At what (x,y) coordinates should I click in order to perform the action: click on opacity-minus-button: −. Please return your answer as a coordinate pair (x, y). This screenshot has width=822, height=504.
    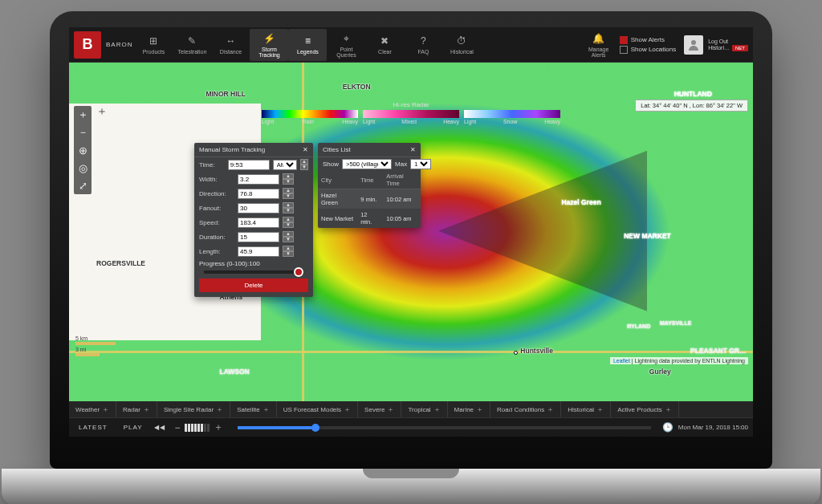
    Looking at the image, I should click on (178, 428).